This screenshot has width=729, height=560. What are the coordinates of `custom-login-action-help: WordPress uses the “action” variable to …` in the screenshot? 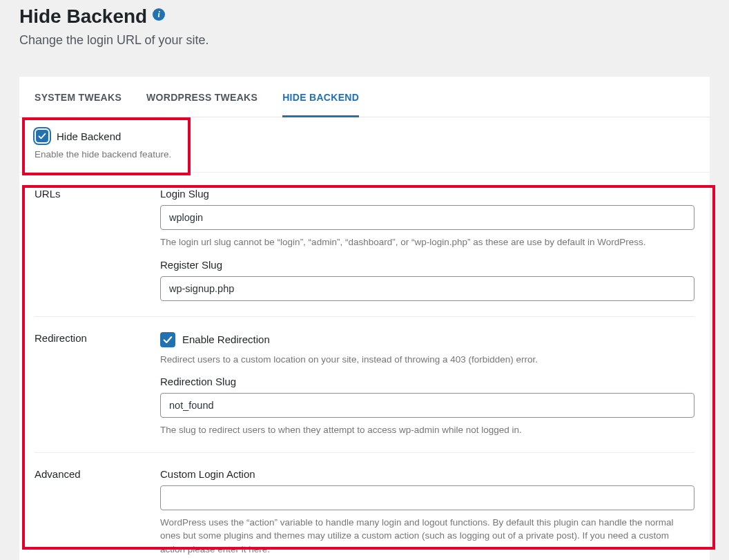 It's located at (427, 536).